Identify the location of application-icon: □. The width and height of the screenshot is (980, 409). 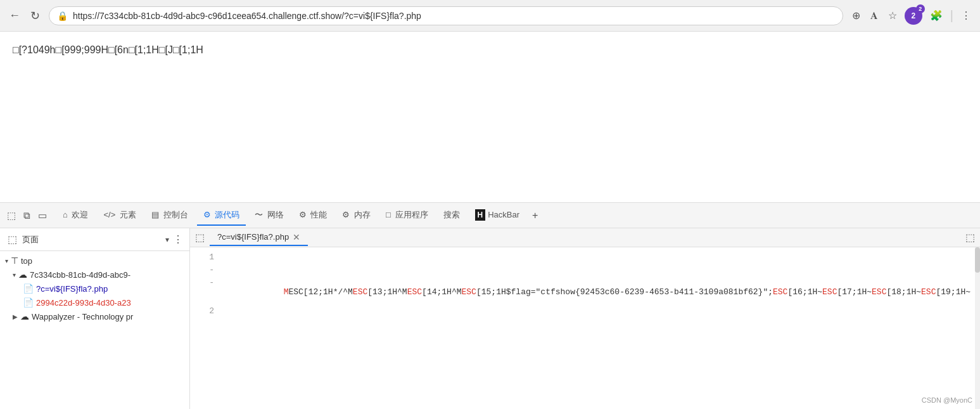
(388, 214).